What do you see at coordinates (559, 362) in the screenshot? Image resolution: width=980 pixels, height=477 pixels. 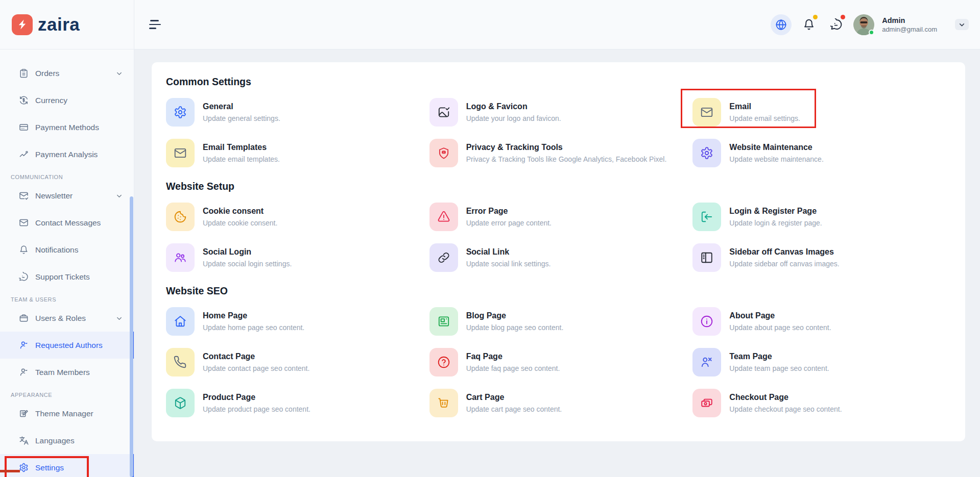 I see `setting-item-faq-page: Faq PageUpdate faq page seo content.` at bounding box center [559, 362].